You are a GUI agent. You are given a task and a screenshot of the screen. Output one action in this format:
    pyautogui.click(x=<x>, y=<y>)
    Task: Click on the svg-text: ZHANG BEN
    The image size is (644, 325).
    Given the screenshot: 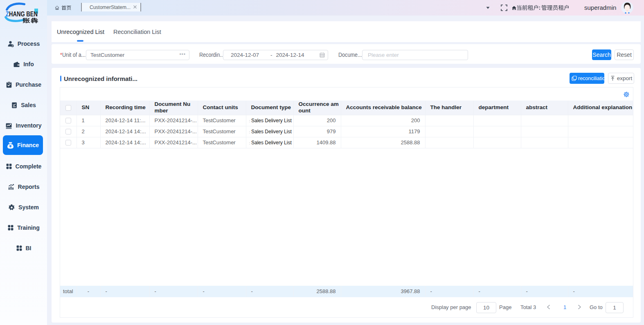 What is the action you would take?
    pyautogui.click(x=22, y=14)
    